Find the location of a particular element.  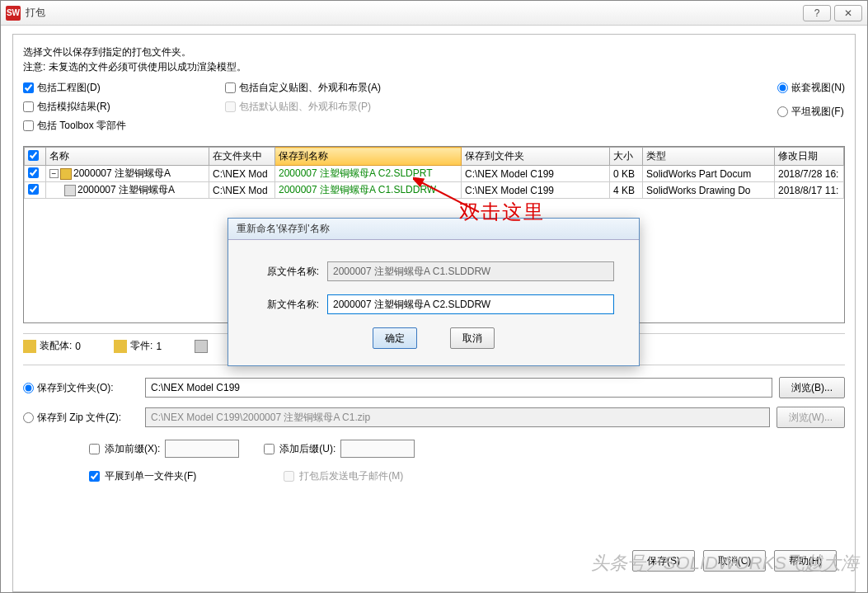

watermark: 头条号／SOLIDWORKS飞越大海 is located at coordinates (725, 563).